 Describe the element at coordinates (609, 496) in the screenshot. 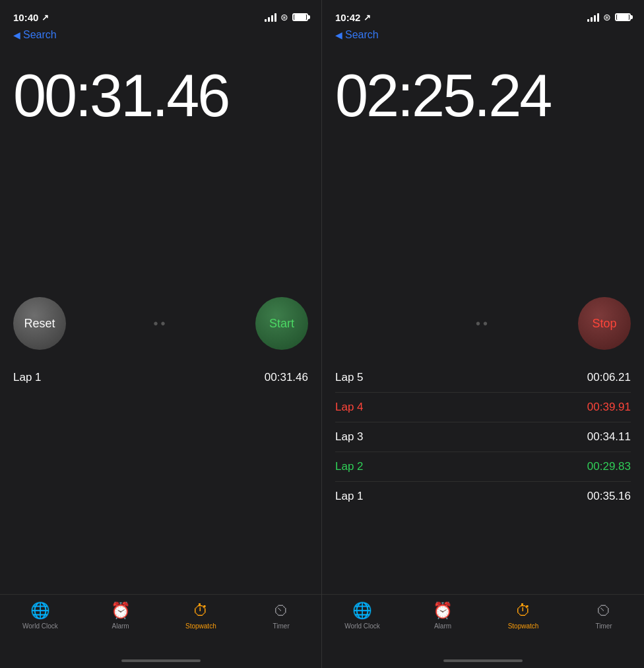

I see `lap-time: 00:35.16` at that location.